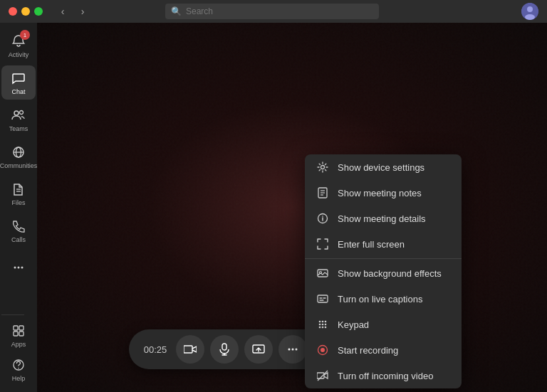  What do you see at coordinates (383, 273) in the screenshot?
I see `menu-item-show-background-effects: Show background effects` at bounding box center [383, 273].